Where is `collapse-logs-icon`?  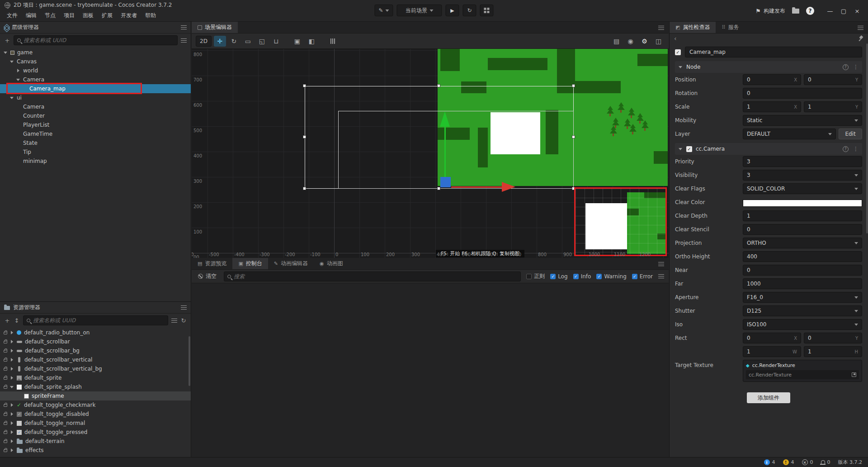 collapse-logs-icon is located at coordinates (661, 276).